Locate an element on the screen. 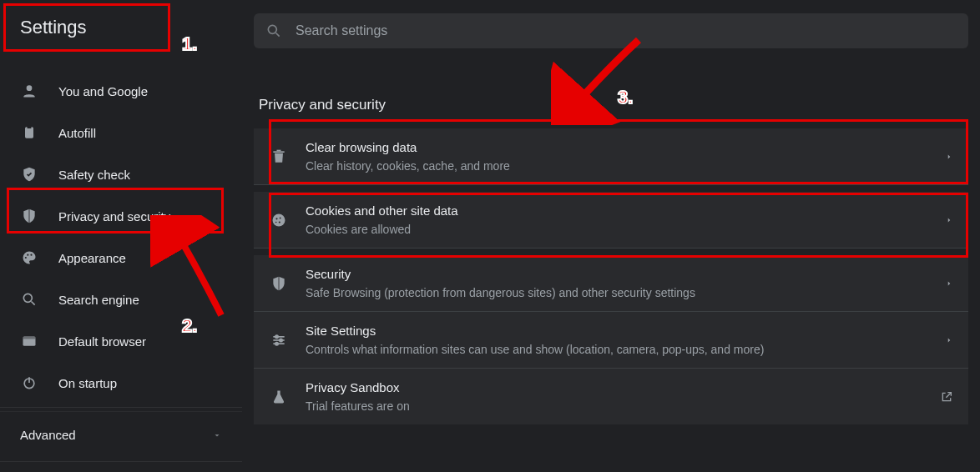 The image size is (980, 472). sidebar-item-label: You and Google is located at coordinates (104, 92).